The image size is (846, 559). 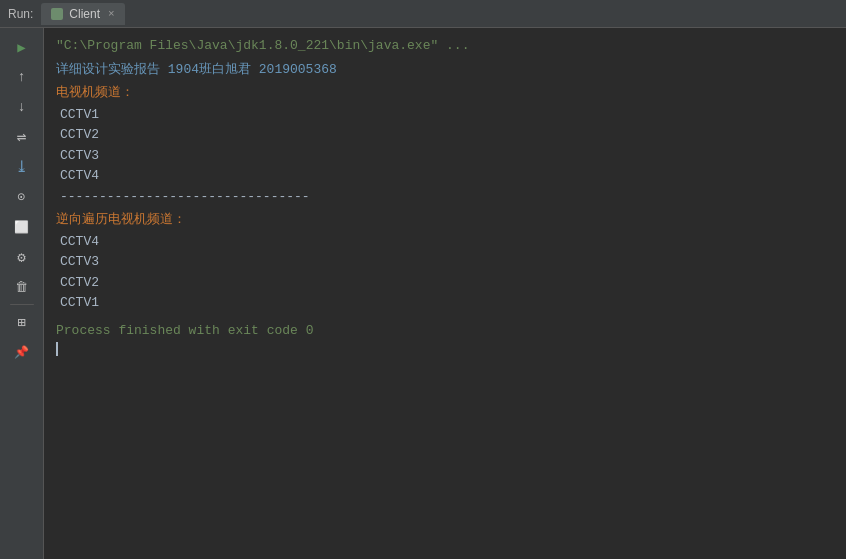 What do you see at coordinates (22, 287) in the screenshot?
I see `clear-button: 🗑` at bounding box center [22, 287].